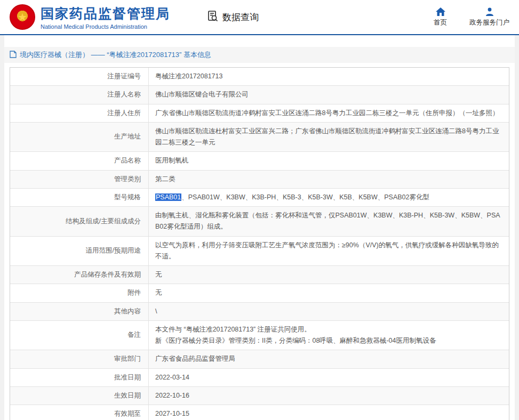  Describe the element at coordinates (259, 312) in the screenshot. I see `table-row: 其他内容 \` at that location.